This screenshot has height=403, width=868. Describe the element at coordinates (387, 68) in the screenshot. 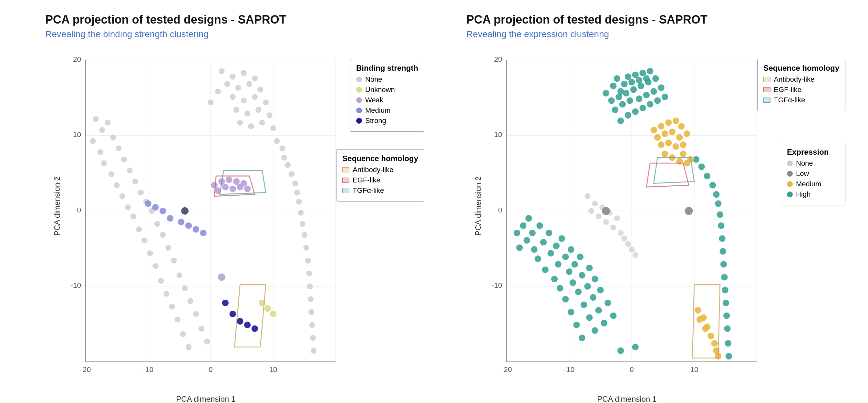

I see `binding-strength-legend-title: Binding strength` at that location.